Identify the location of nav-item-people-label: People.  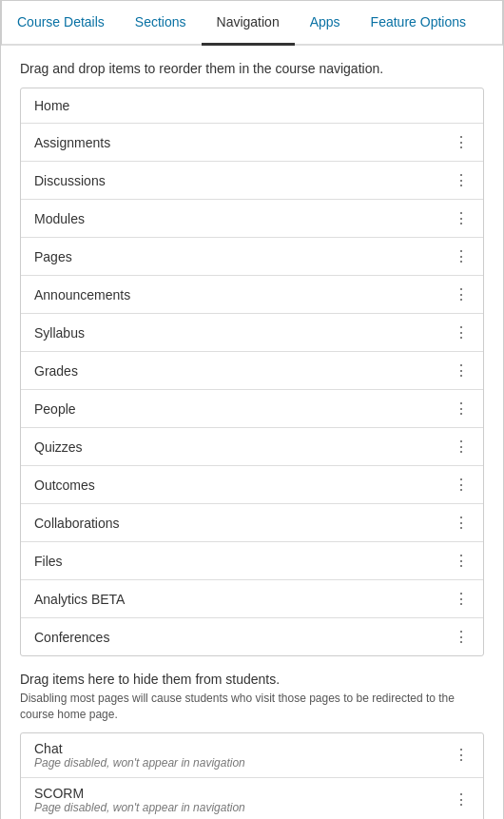
(55, 409).